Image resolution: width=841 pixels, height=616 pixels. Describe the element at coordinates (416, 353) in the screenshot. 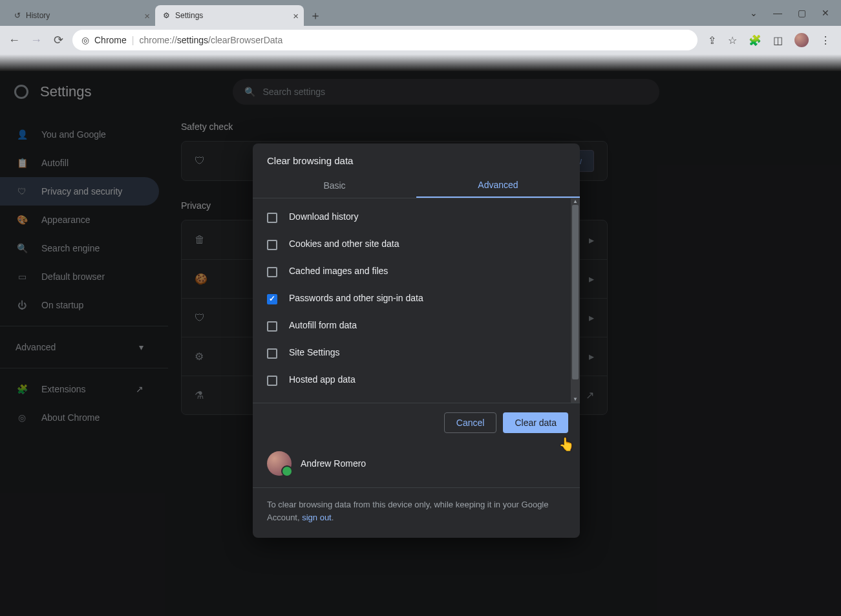

I see `option-site-settings: Site Settings` at that location.